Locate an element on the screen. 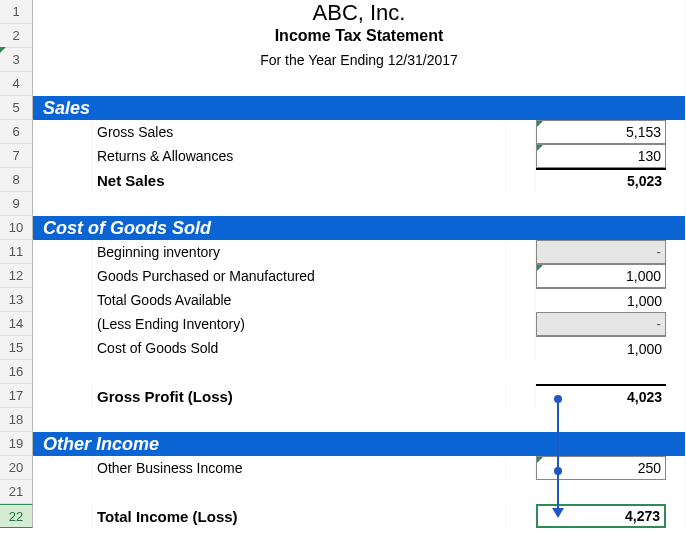  row-header: 13 is located at coordinates (16, 300).